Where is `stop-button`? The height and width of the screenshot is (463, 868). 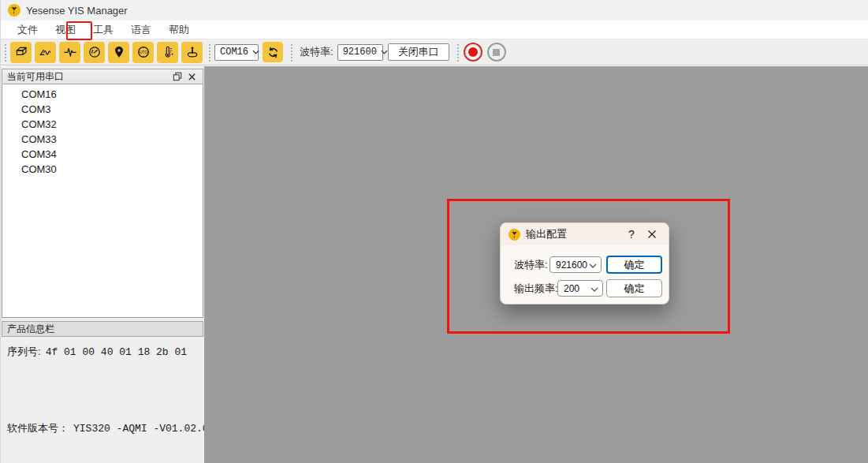
stop-button is located at coordinates (497, 52).